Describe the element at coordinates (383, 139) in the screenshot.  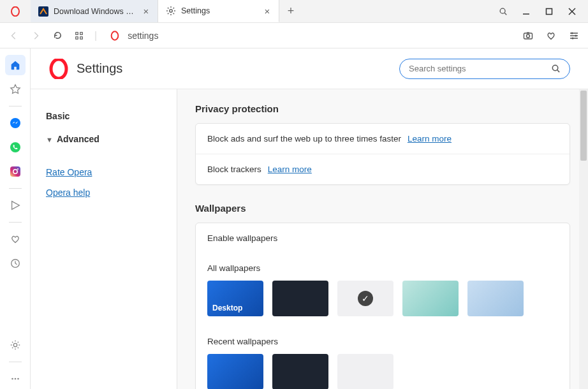
I see `block-ads-row: Block ads and surf the web up to three t…` at that location.